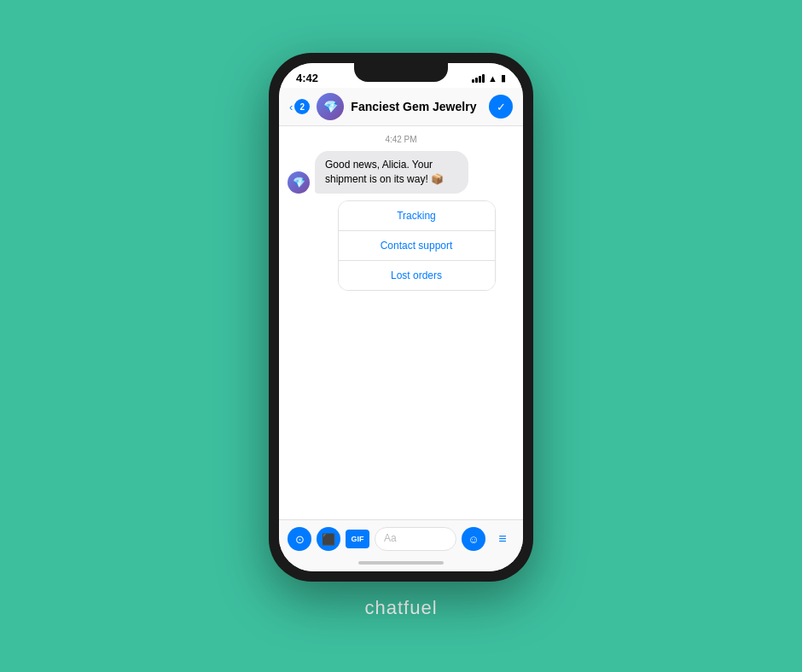  What do you see at coordinates (302, 107) in the screenshot?
I see `back-count-badge: 2` at bounding box center [302, 107].